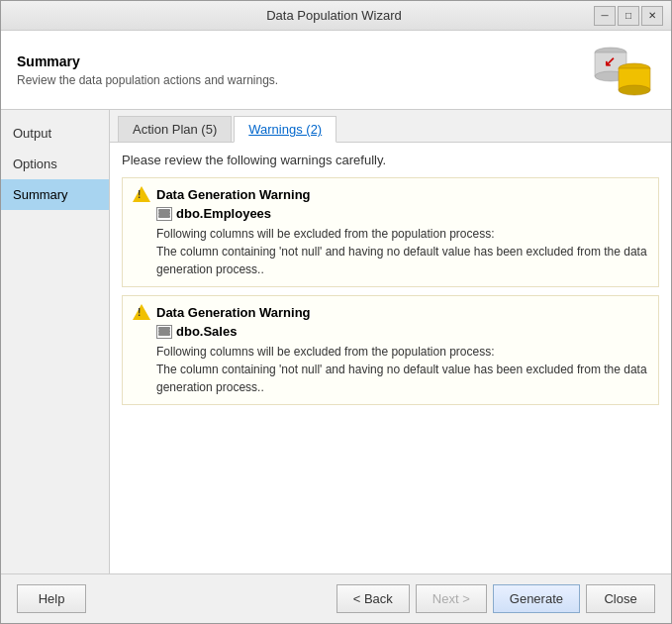 This screenshot has height=624, width=672. What do you see at coordinates (335, 16) in the screenshot?
I see `window-title: Data Population Wizard` at bounding box center [335, 16].